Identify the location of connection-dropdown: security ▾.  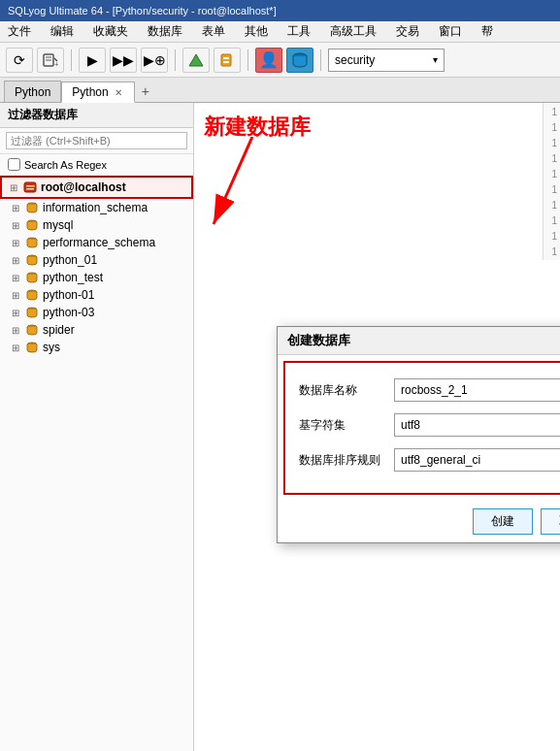
(386, 60).